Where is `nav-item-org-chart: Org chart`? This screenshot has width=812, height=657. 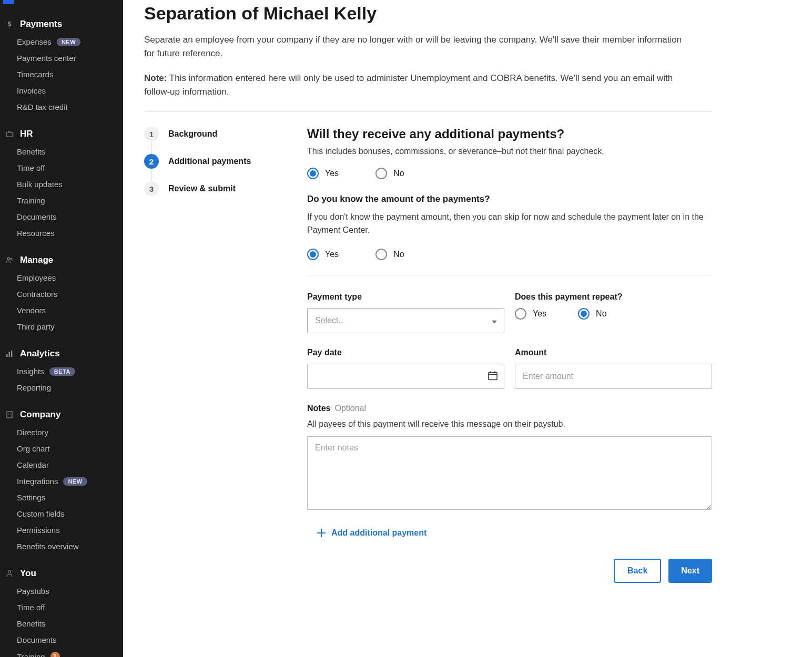
nav-item-org-chart: Org chart is located at coordinates (62, 449).